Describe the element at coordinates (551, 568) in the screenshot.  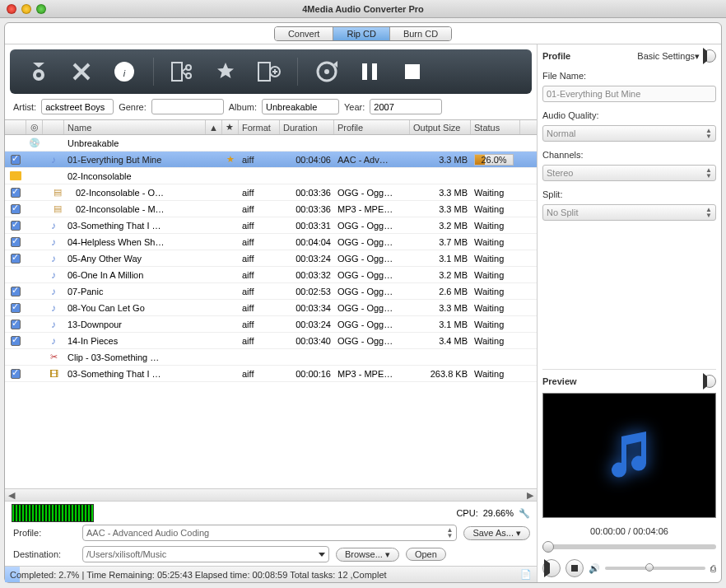
I see `play-button` at that location.